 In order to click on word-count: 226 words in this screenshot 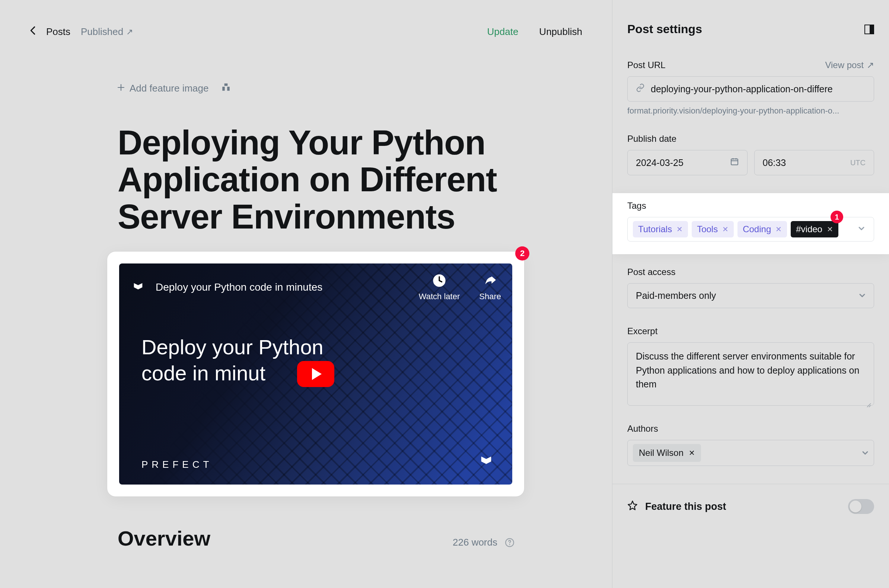, I will do `click(484, 542)`.